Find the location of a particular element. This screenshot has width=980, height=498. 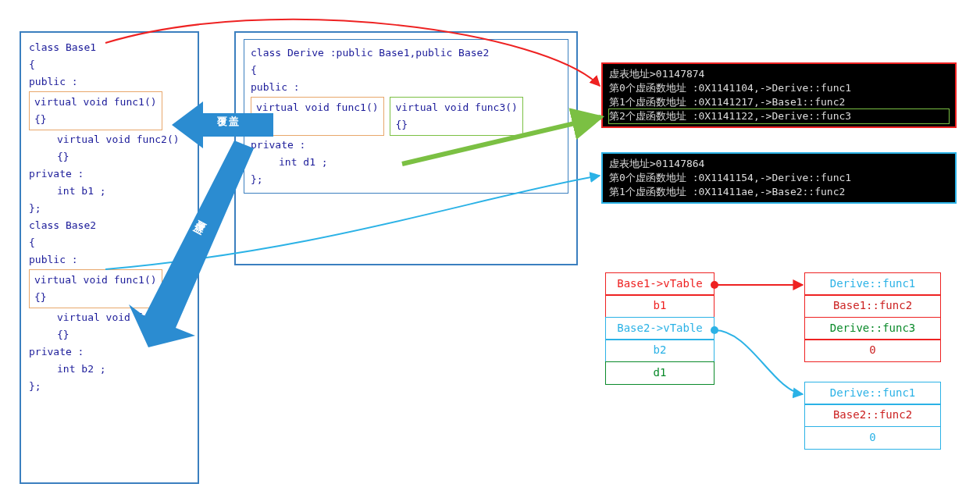

console-func3-line: 第2个虚函数地址 :0X1141122,->Derive::func3 is located at coordinates (779, 116).